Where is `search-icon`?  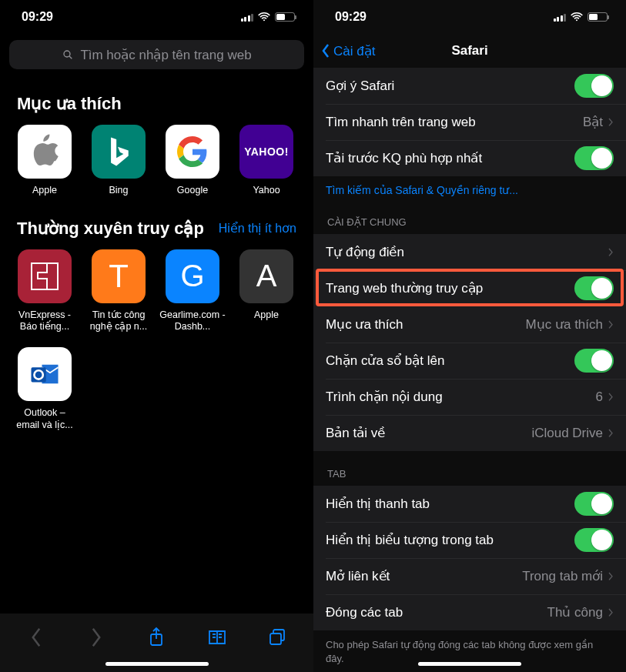 search-icon is located at coordinates (68, 55).